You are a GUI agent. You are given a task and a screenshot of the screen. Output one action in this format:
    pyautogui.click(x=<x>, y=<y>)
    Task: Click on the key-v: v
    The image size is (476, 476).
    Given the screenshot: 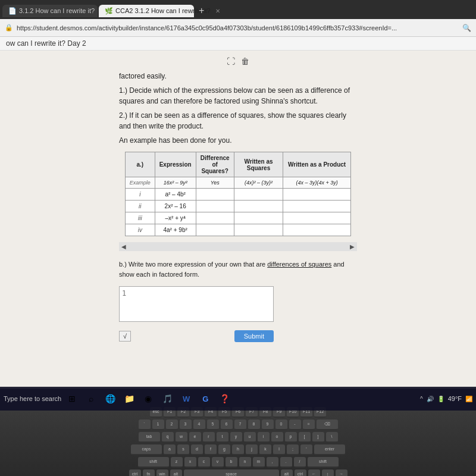 What is the action you would take?
    pyautogui.click(x=218, y=462)
    